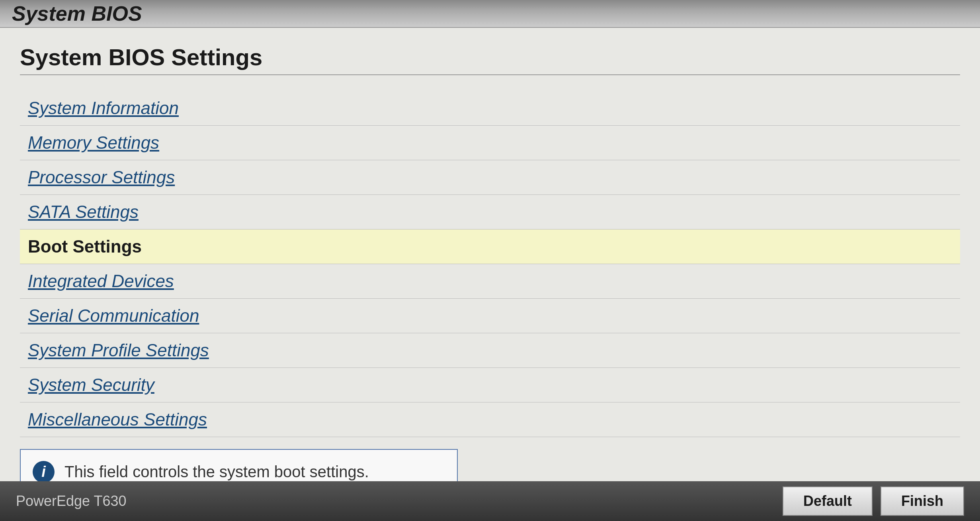  Describe the element at coordinates (490, 316) in the screenshot. I see `menu-item-serial-communication: Serial Communication` at that location.